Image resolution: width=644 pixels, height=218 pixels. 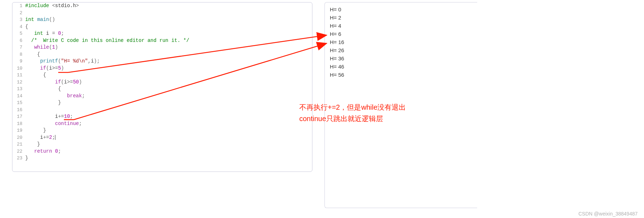 I want to click on line-number: 17, so click(x=19, y=117).